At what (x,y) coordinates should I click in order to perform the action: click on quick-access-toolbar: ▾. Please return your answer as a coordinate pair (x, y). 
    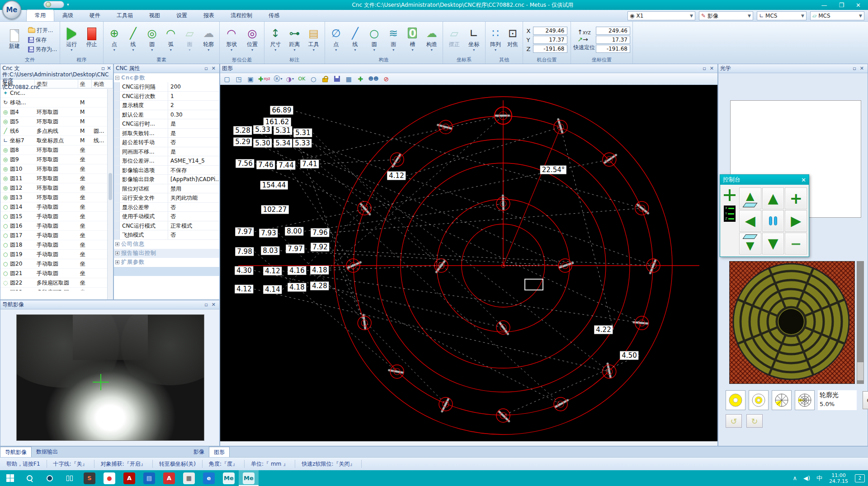
    Looking at the image, I should click on (56, 5).